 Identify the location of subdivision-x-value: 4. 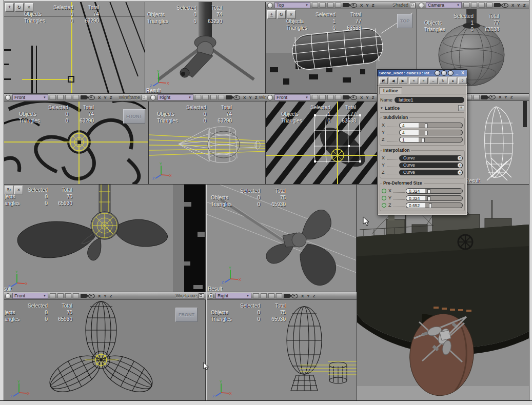
(409, 125).